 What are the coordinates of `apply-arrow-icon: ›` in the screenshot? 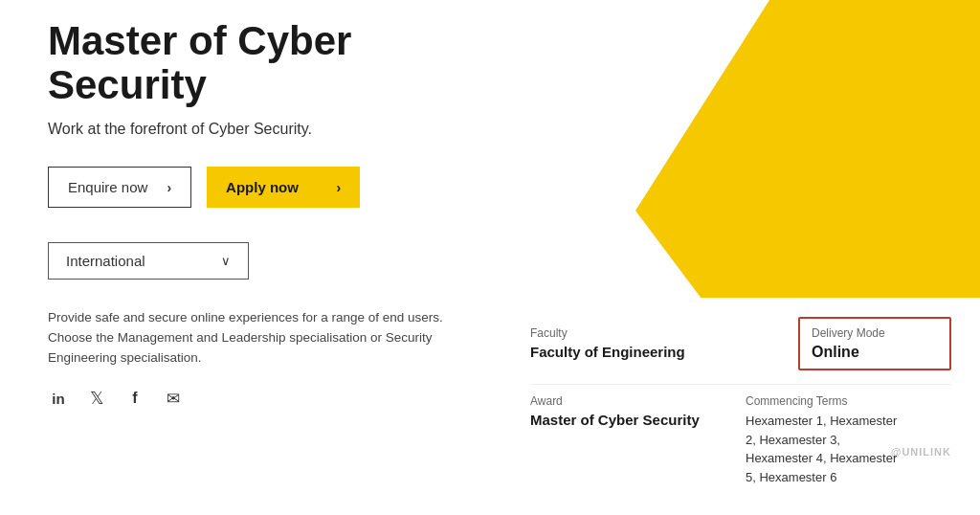 It's located at (339, 188).